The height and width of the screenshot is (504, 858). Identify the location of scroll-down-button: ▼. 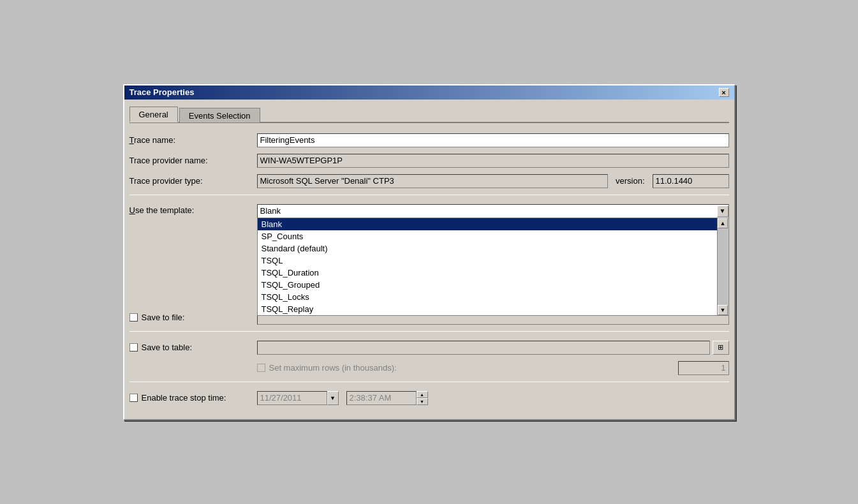
(723, 310).